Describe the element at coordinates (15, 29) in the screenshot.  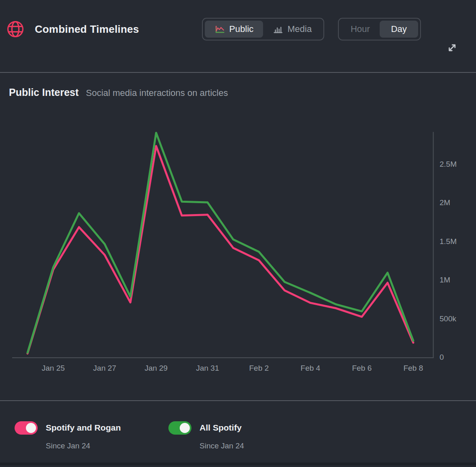
I see `globe-icon` at that location.